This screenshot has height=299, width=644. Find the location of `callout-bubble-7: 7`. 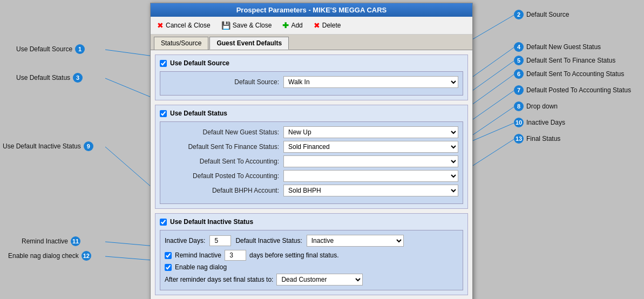

callout-bubble-7: 7 is located at coordinates (519, 90).